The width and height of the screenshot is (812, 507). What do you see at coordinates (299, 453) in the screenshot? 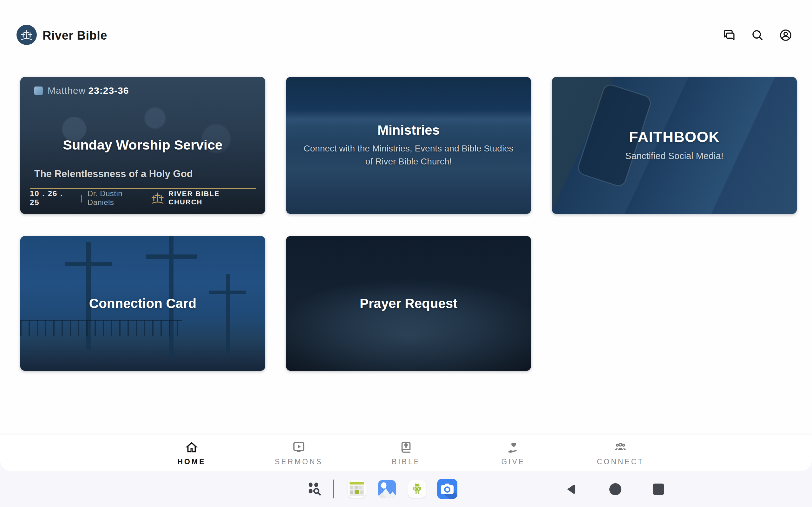
I see `nav-tab-sermons: SERMONS` at bounding box center [299, 453].